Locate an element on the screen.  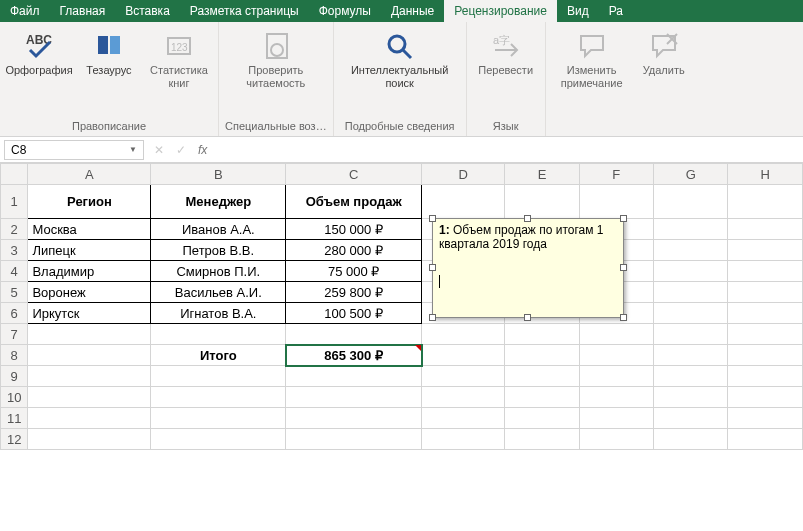
select-all-corner is located at coordinates (14, 174).